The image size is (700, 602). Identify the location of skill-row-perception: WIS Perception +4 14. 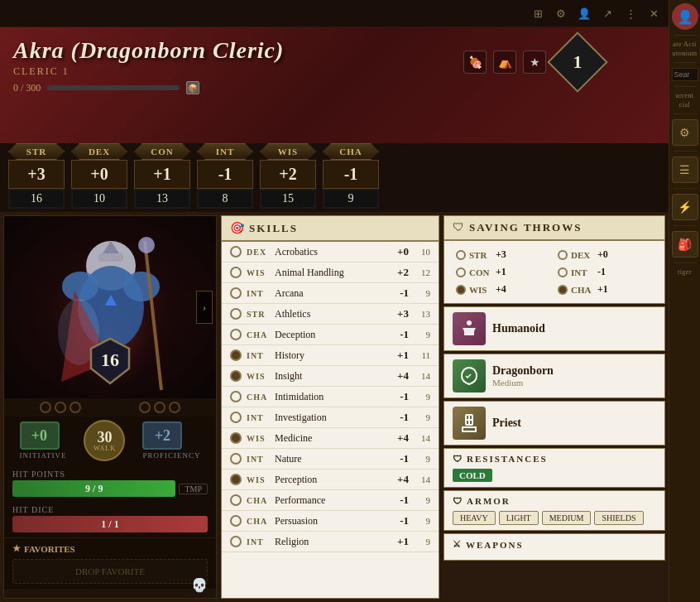
(330, 480).